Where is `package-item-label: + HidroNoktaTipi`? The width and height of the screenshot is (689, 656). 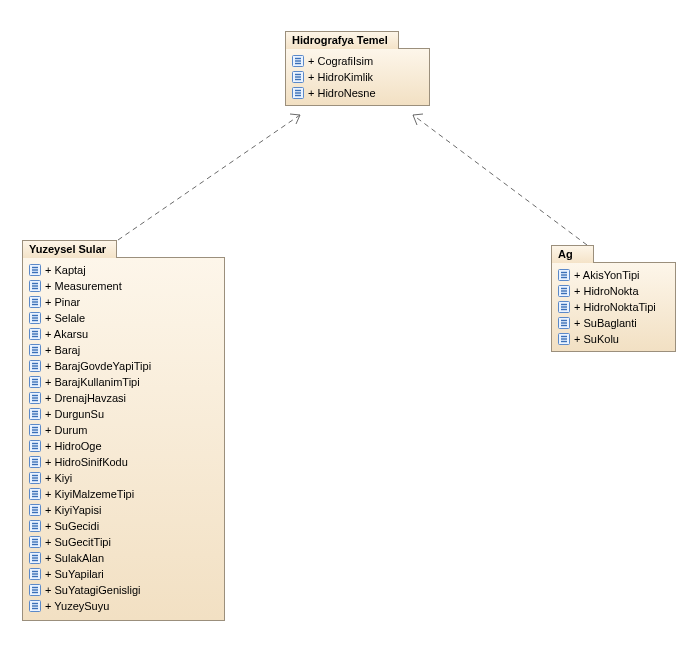
package-item-label: + HidroNoktaTipi is located at coordinates (615, 307).